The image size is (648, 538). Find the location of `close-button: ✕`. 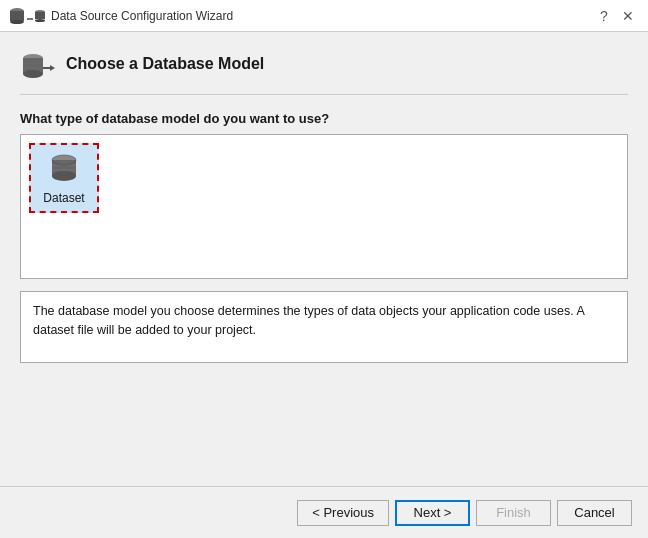

close-button: ✕ is located at coordinates (628, 16).